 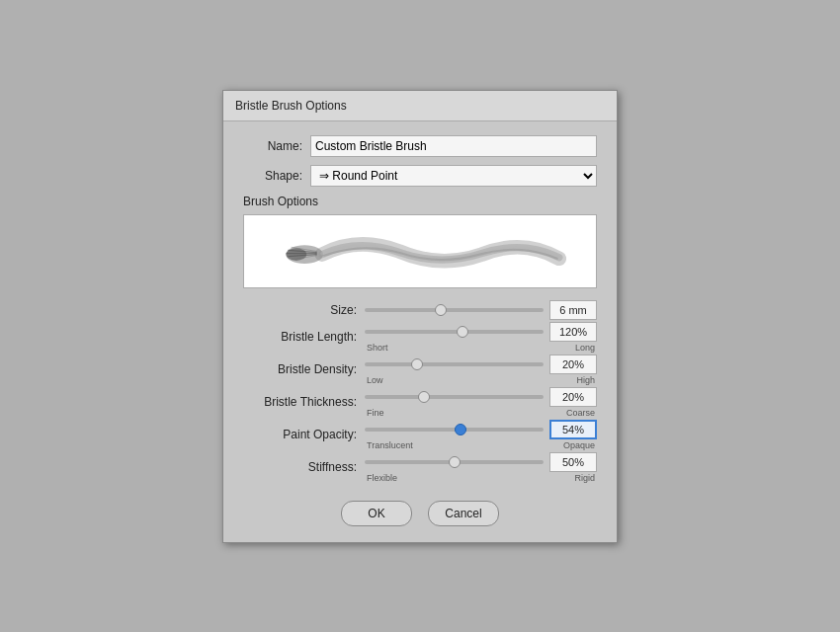 What do you see at coordinates (573, 364) in the screenshot?
I see `slider-value-bristle-density: 20%` at bounding box center [573, 364].